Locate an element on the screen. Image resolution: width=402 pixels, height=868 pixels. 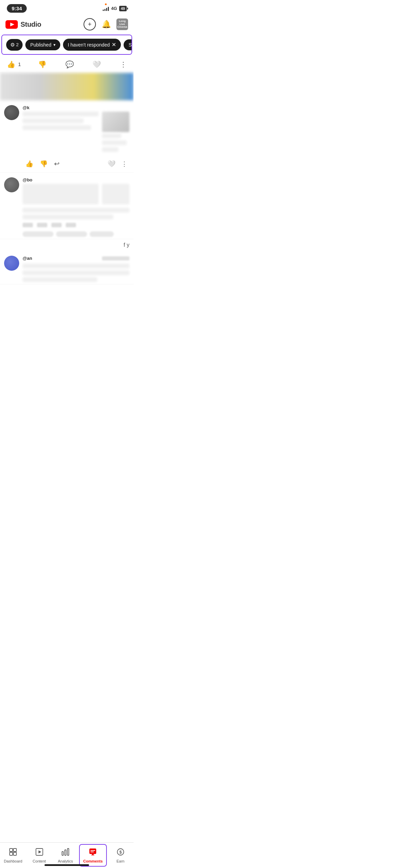
comment3-line3 is located at coordinates (60, 280).